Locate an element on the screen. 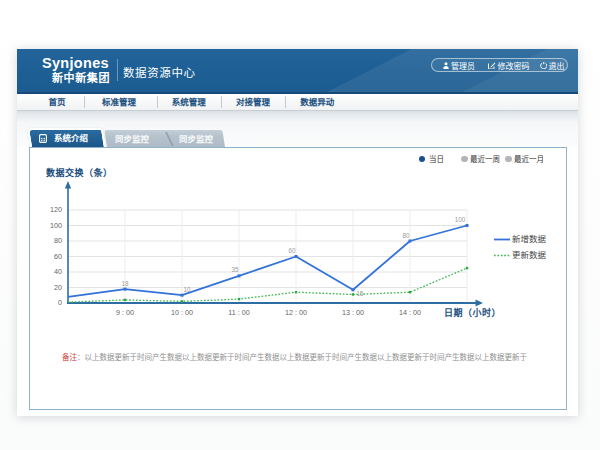  svg-text: 40 is located at coordinates (58, 272).